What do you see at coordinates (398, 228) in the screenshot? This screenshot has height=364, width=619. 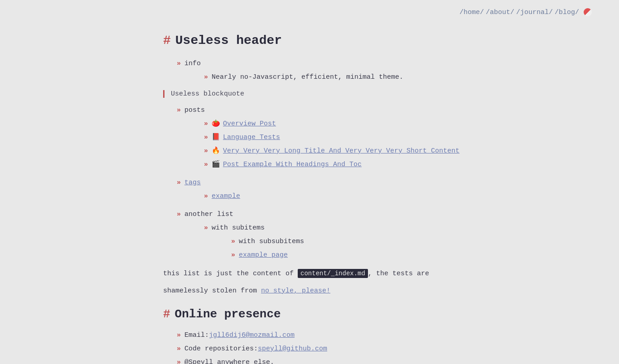 I see `list-item: » with subitems` at bounding box center [398, 228].